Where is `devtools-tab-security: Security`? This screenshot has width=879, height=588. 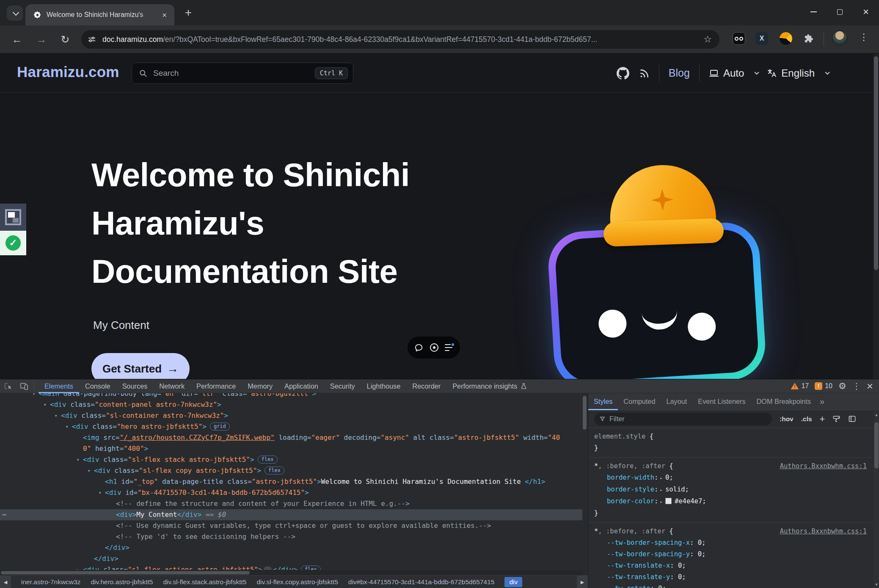
devtools-tab-security: Security is located at coordinates (343, 386).